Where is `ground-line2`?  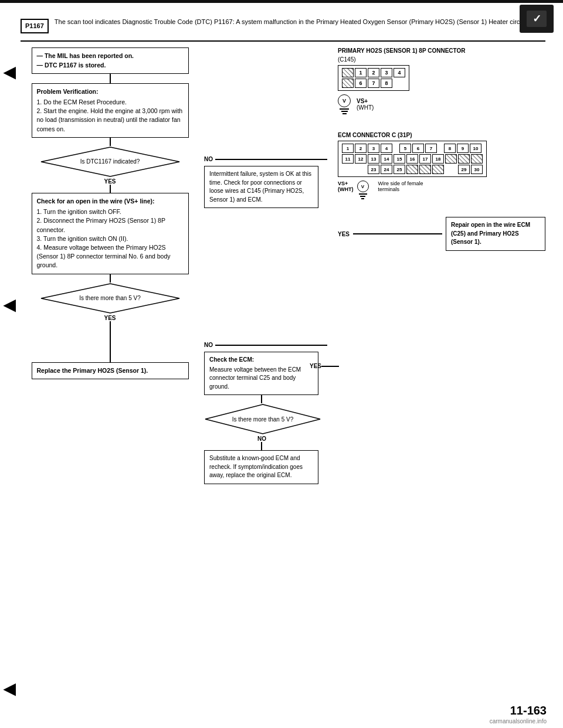
ground-line2 is located at coordinates (345, 111).